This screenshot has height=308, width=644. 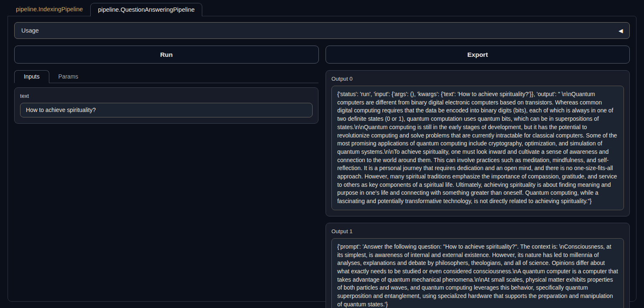 I want to click on text-input-group: text, so click(x=166, y=105).